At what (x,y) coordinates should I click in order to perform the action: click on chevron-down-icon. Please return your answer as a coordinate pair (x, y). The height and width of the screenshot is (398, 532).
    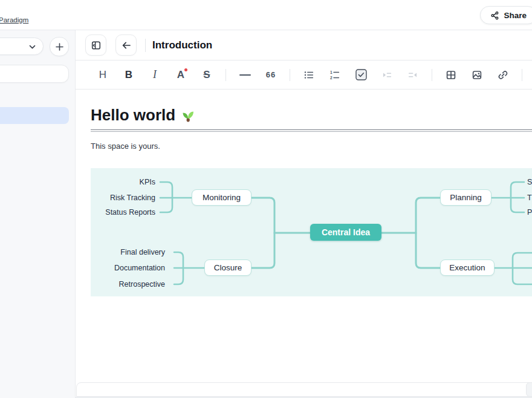
    Looking at the image, I should click on (33, 47).